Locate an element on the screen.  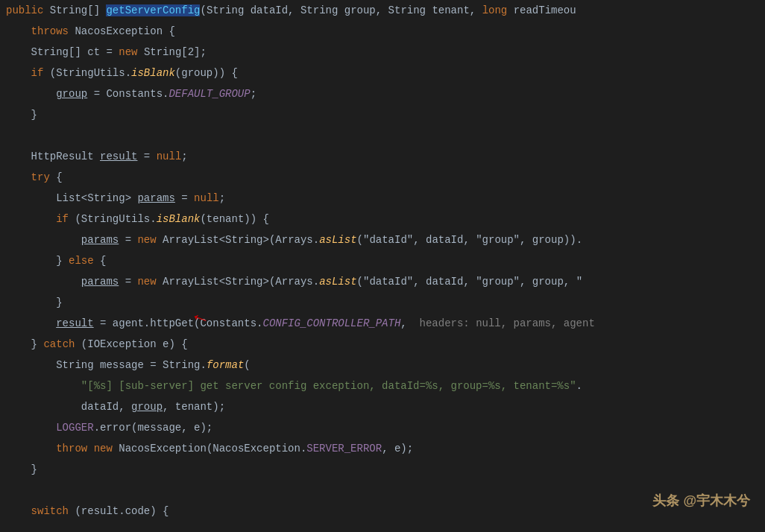
code-line: params = new ArrayList<String>(Arrays.as… is located at coordinates (382, 240).